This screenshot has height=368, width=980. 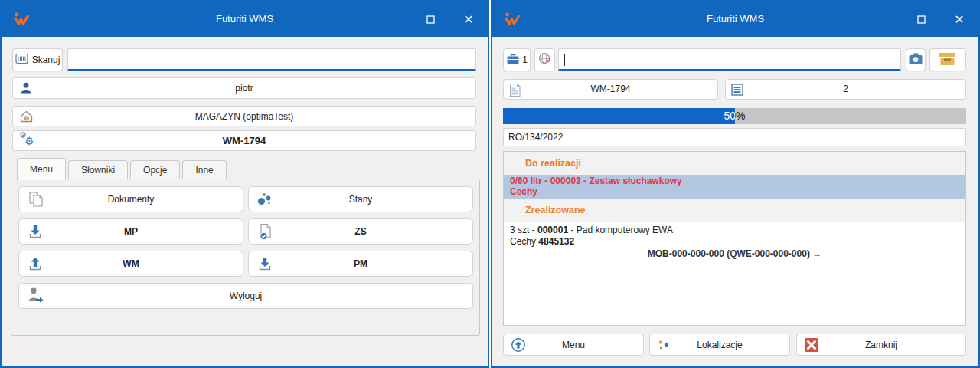 What do you see at coordinates (916, 60) in the screenshot?
I see `camera-button` at bounding box center [916, 60].